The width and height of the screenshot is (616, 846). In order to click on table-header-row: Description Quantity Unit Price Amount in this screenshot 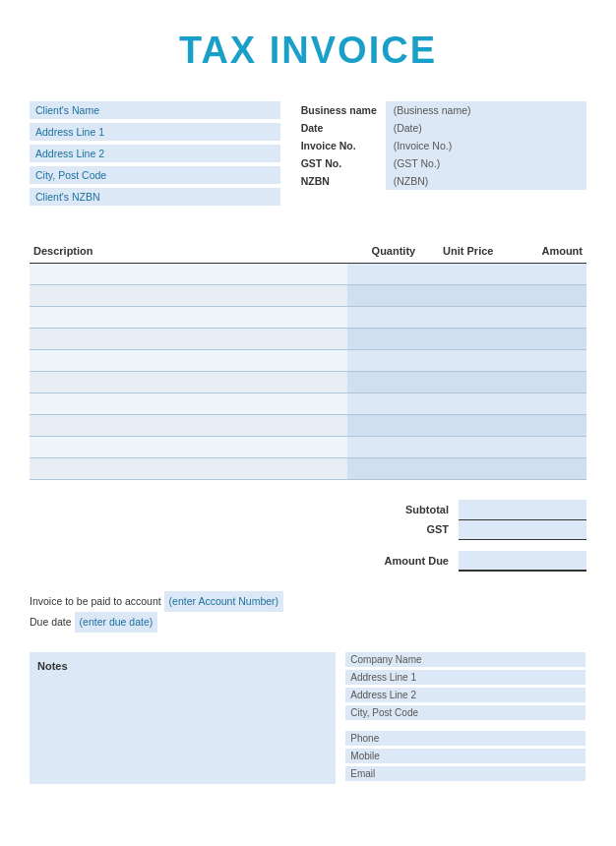, I will do `click(308, 252)`.